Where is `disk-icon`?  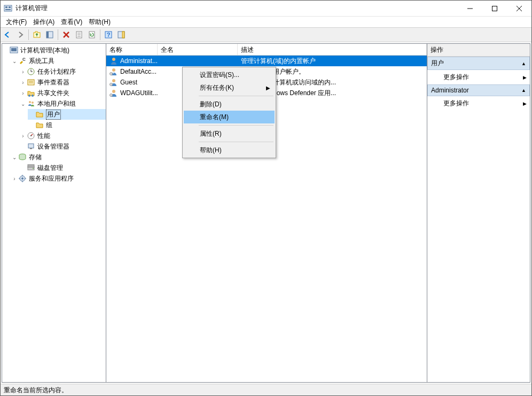 disk-icon is located at coordinates (31, 168).